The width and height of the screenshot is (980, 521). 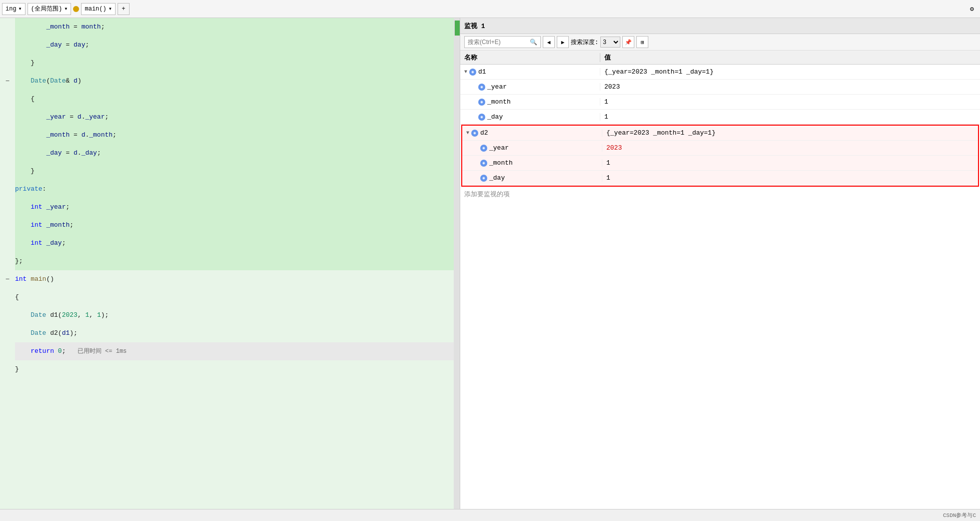 I want to click on code-line: int _year;, so click(x=234, y=207).